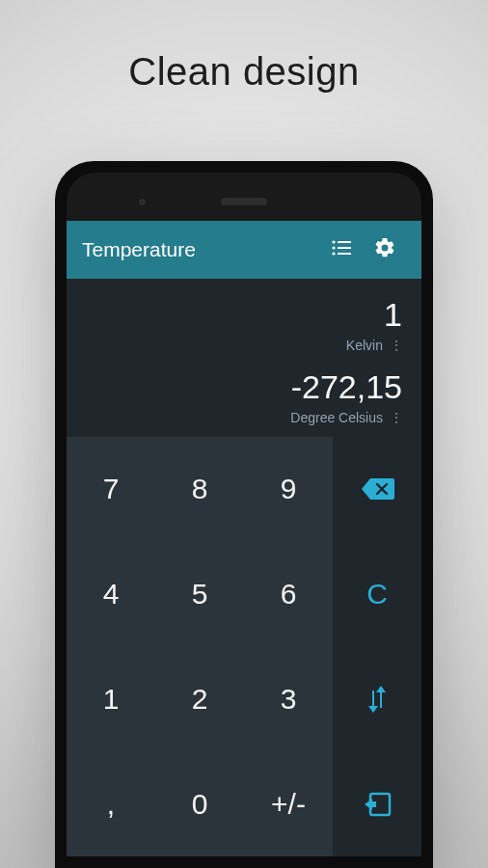 The width and height of the screenshot is (488, 868). Describe the element at coordinates (377, 489) in the screenshot. I see `backspace-icon` at that location.